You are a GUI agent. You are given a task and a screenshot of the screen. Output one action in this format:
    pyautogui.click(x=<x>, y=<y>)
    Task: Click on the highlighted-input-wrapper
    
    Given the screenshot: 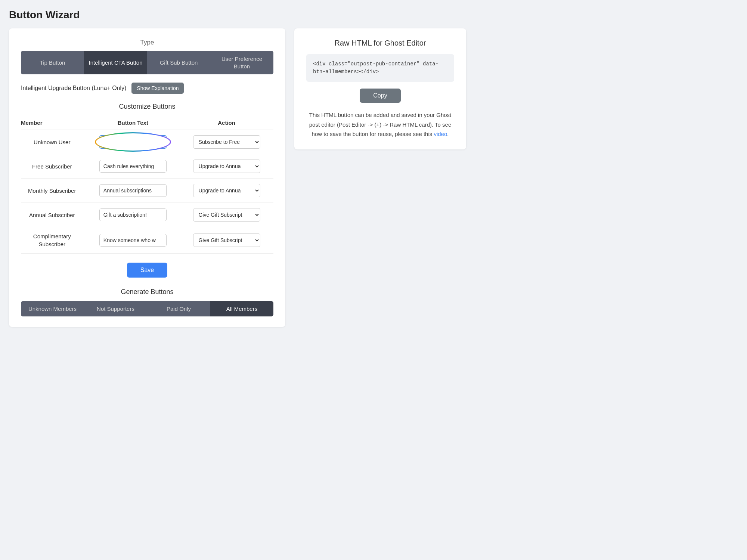 What is the action you would take?
    pyautogui.click(x=133, y=142)
    